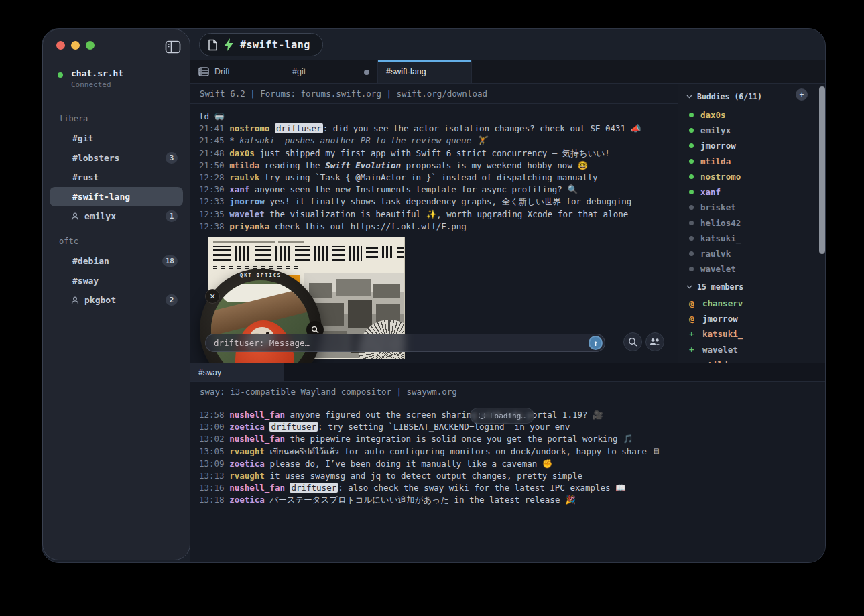  I want to click on message-nick: raulvk, so click(247, 177).